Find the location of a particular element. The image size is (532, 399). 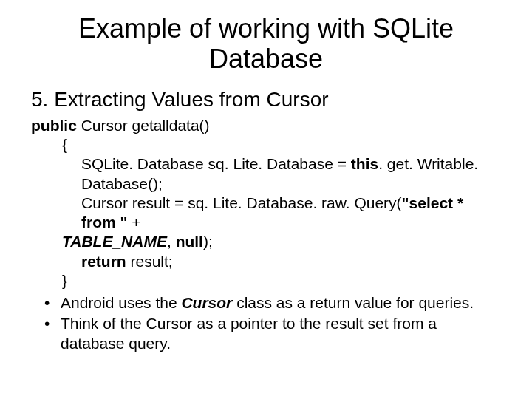

bullet-pre: Think of the Cursor as a pointer to the … is located at coordinates (248, 332).